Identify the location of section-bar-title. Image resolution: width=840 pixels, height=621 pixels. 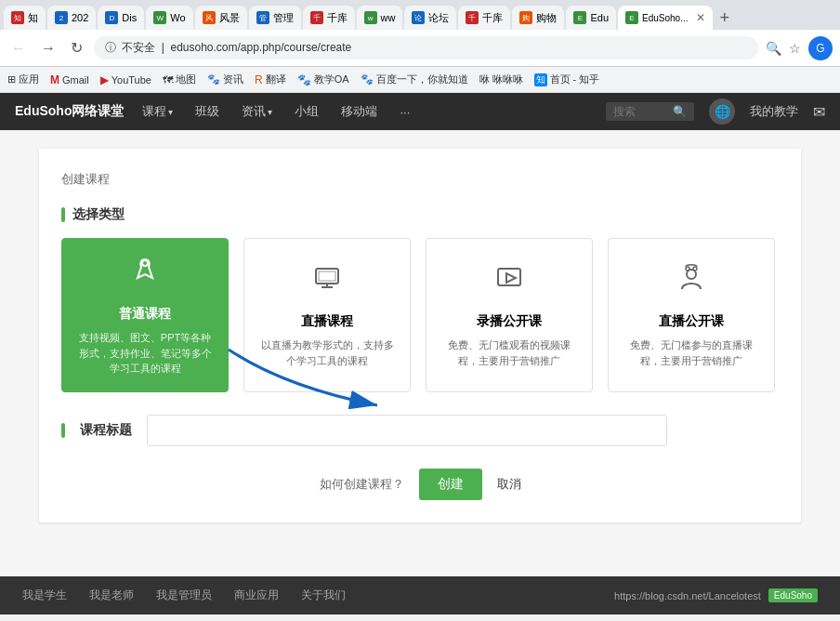
(63, 430).